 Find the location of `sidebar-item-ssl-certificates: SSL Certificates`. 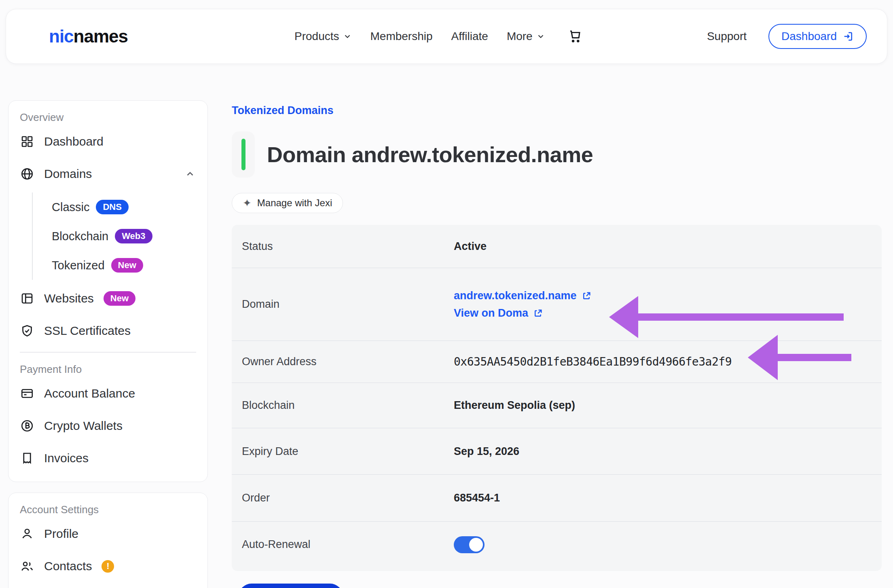

sidebar-item-ssl-certificates: SSL Certificates is located at coordinates (108, 331).